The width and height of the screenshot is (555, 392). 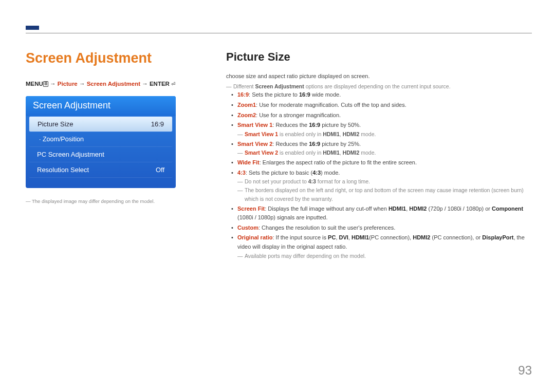 I want to click on t: PC, so click(x=332, y=237).